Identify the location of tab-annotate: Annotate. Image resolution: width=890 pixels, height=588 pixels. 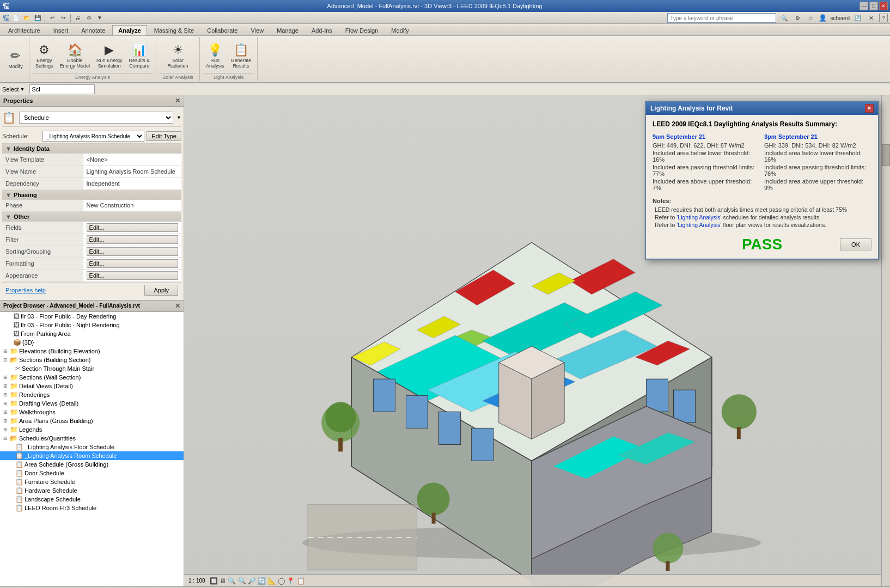
(93, 30).